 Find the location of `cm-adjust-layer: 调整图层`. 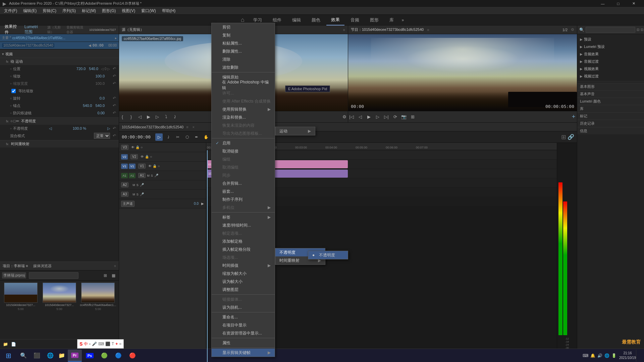

cm-adjust-layer: 调整图层 is located at coordinates (243, 290).